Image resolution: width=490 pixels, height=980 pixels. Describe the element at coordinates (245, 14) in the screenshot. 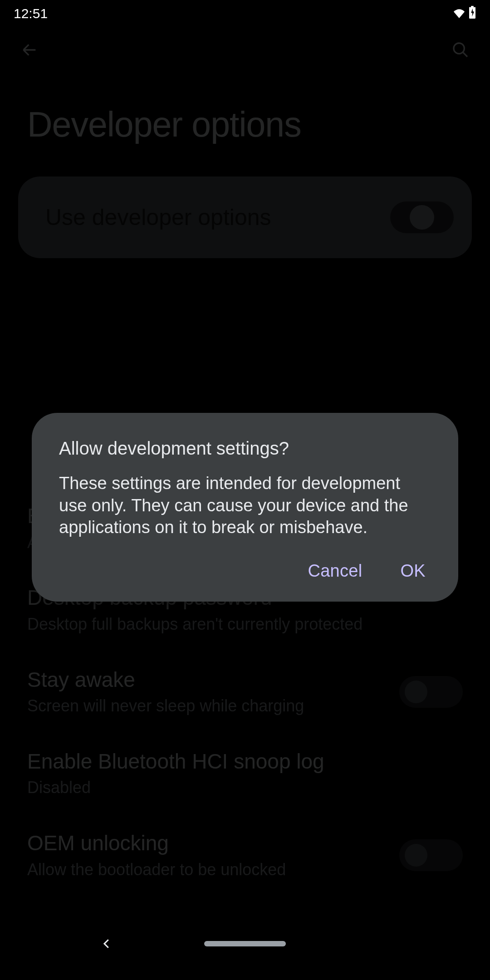

I see `status-bar: 12:51` at that location.